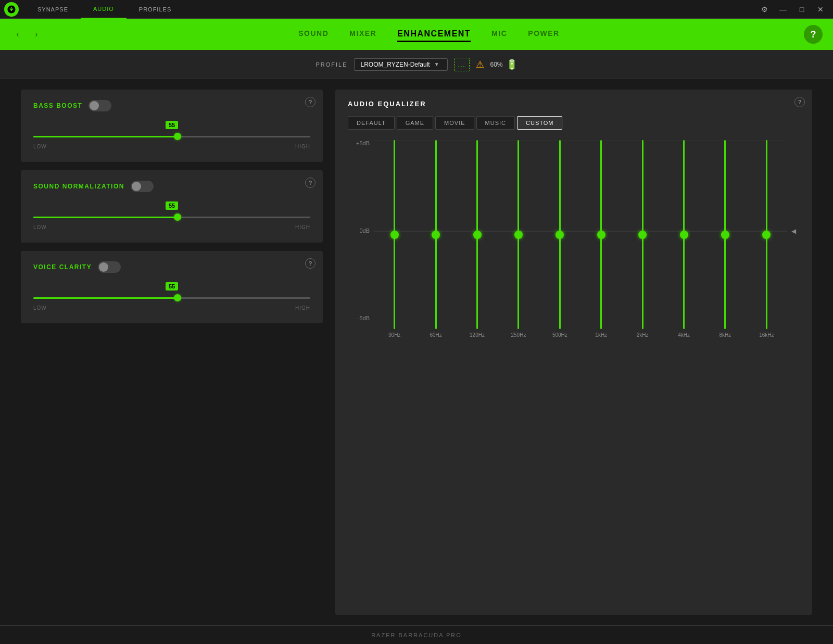  I want to click on eq-band-2kHz: 2kHz, so click(642, 239).